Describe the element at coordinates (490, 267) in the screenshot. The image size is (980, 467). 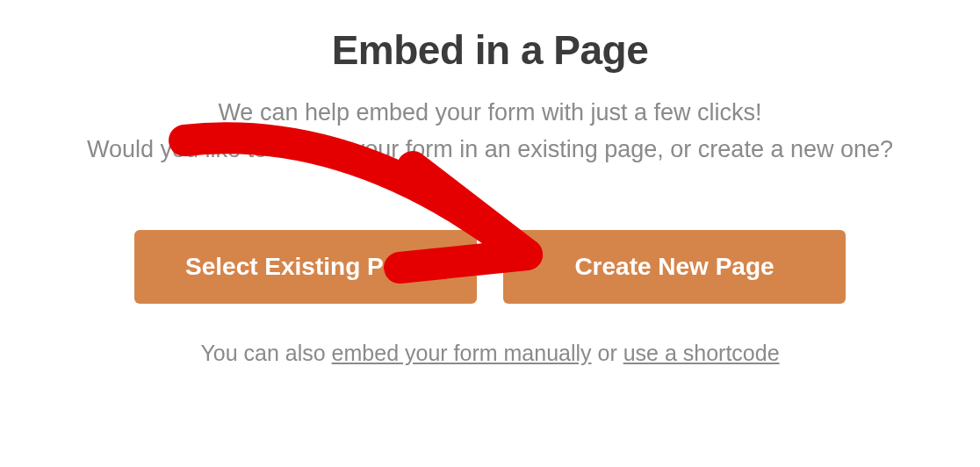
I see `button-row: Select Existing Page Create New Page` at that location.